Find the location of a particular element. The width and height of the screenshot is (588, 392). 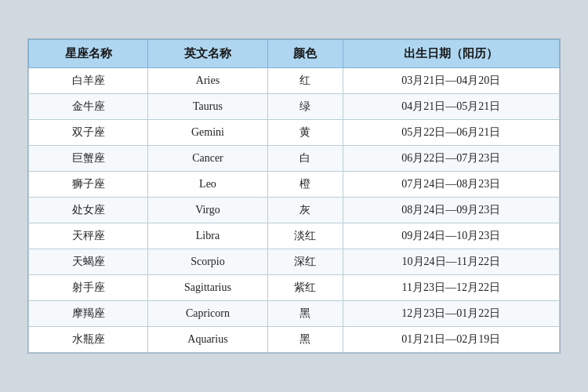

table-row: 天蝎座Scorpio深红10月24日—11月22日 is located at coordinates (295, 262).